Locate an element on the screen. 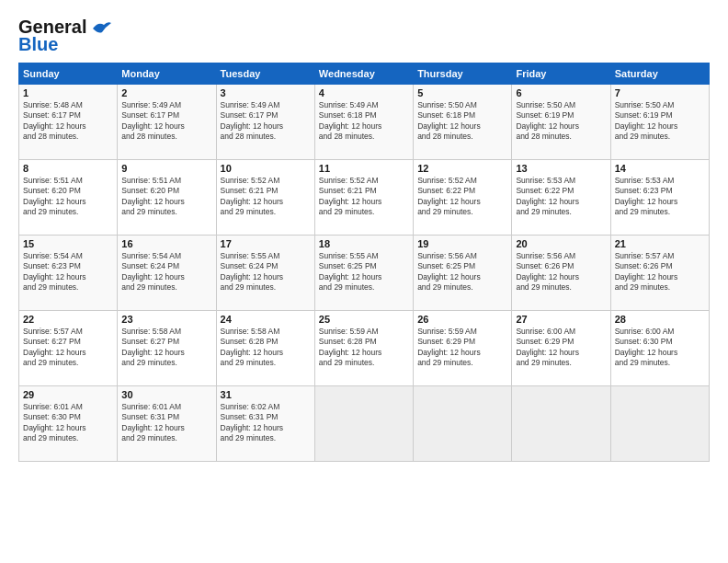  day-detail: Sunrise: 6:02 AM Sunset: 6:31 PM Dayligh… is located at coordinates (266, 423).